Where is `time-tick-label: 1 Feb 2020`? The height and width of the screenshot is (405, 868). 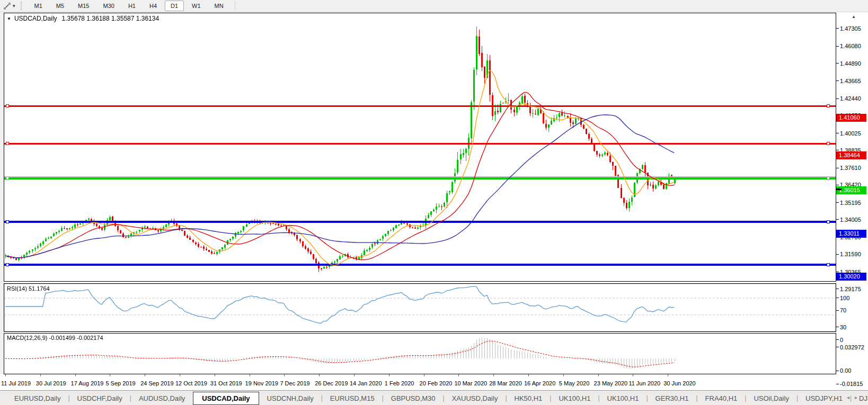 time-tick-label: 1 Feb 2020 is located at coordinates (400, 383).